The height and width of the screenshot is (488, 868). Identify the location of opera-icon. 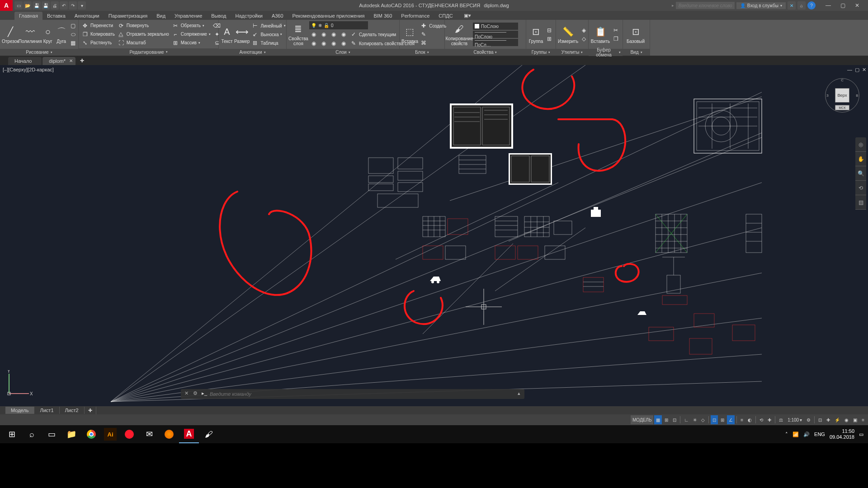
(129, 434).